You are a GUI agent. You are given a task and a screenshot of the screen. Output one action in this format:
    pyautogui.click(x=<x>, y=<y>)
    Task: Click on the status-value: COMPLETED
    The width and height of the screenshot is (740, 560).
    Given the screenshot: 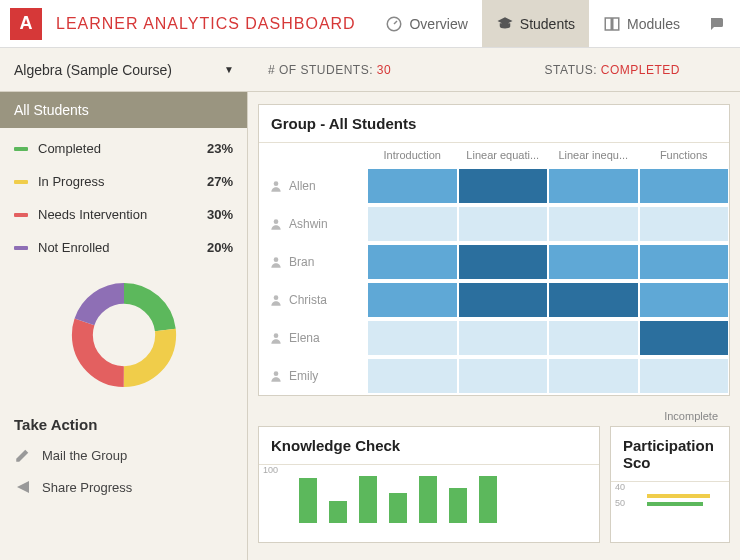 What is the action you would take?
    pyautogui.click(x=640, y=70)
    